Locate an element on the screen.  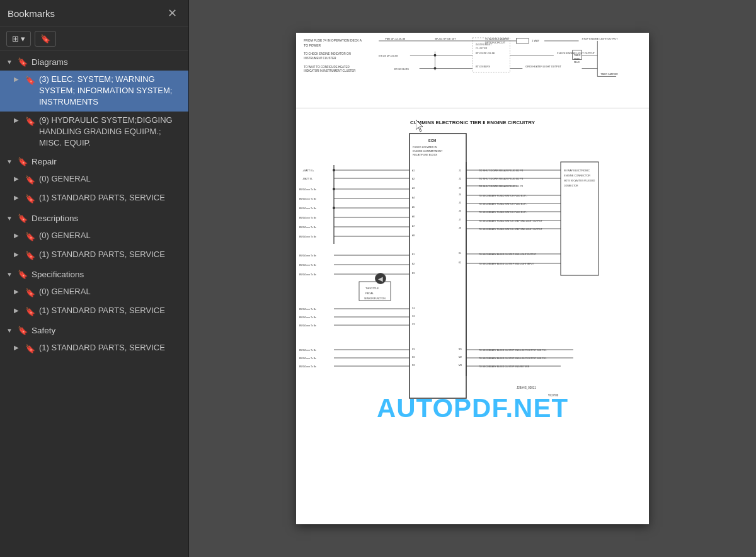
item-label-desc-standard: (1) STANDARD PARTS, SERVICE is located at coordinates (111, 255).